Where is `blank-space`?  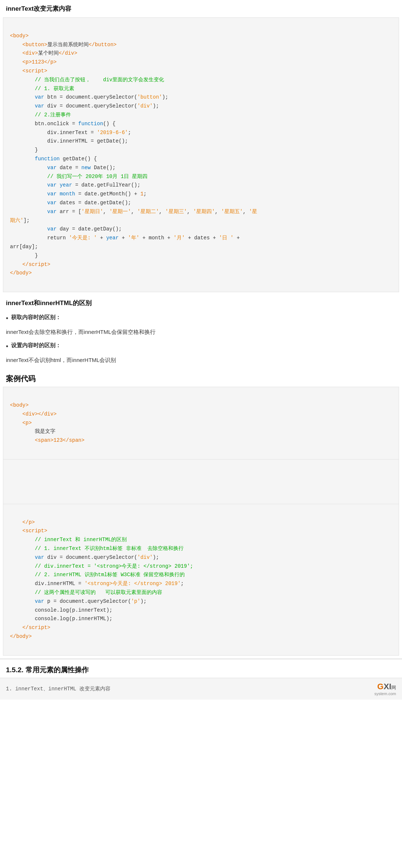
blank-space is located at coordinates (201, 482).